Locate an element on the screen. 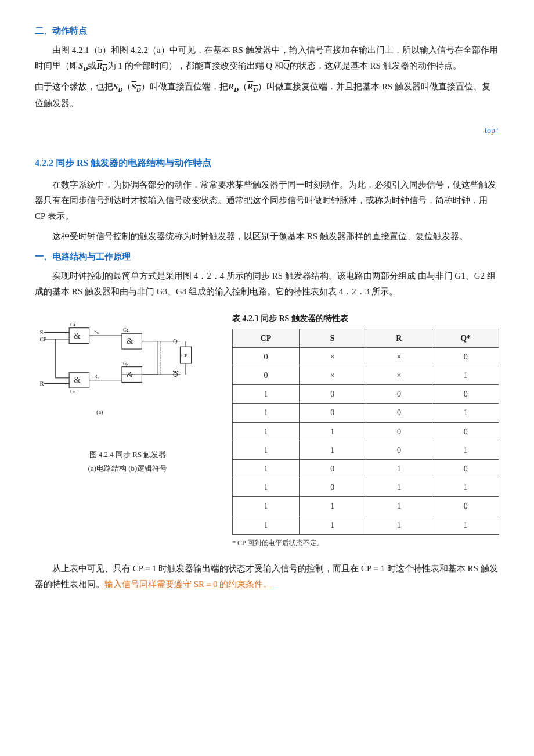 The height and width of the screenshot is (756, 534). table-row: 1100 is located at coordinates (366, 431).